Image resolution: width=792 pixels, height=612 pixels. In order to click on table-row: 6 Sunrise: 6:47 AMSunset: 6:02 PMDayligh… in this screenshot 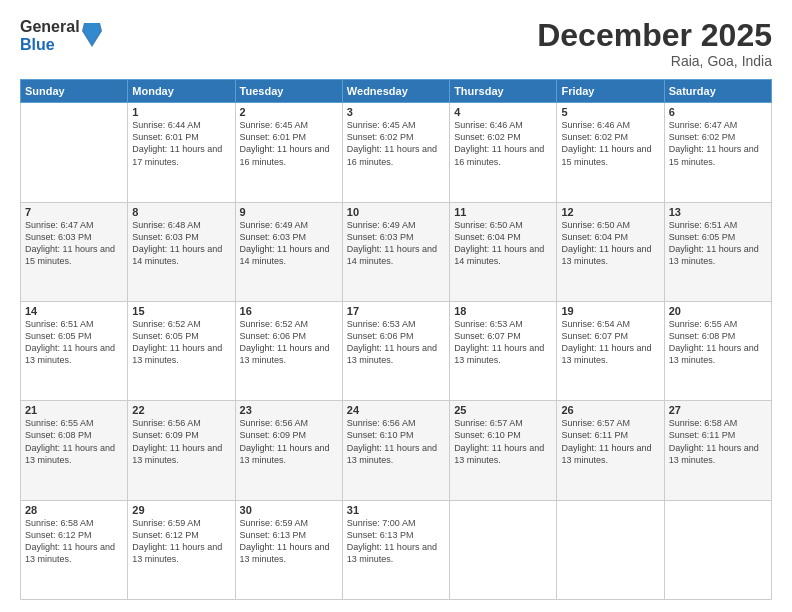, I will do `click(718, 152)`.